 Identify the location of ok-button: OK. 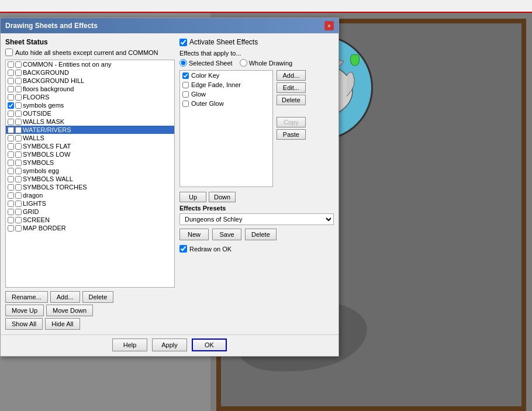
(209, 345).